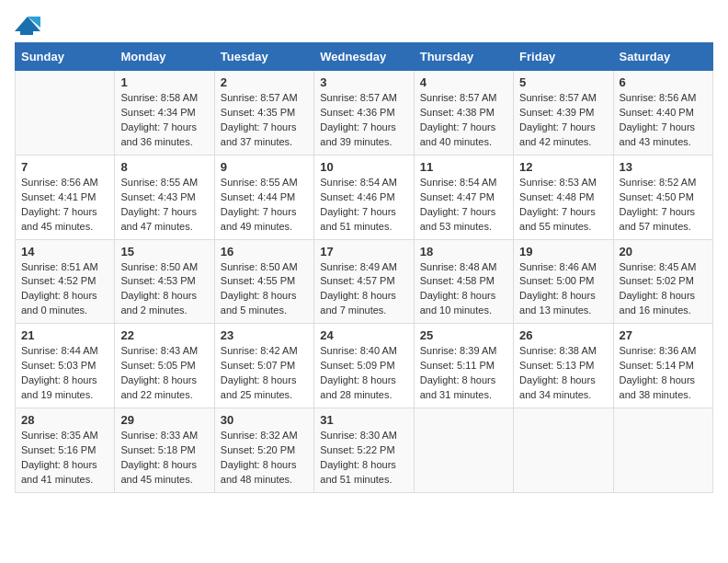 The image size is (728, 563). What do you see at coordinates (463, 220) in the screenshot?
I see `daylight-text: Daylight: 7 hours and 53 minutes.` at bounding box center [463, 220].